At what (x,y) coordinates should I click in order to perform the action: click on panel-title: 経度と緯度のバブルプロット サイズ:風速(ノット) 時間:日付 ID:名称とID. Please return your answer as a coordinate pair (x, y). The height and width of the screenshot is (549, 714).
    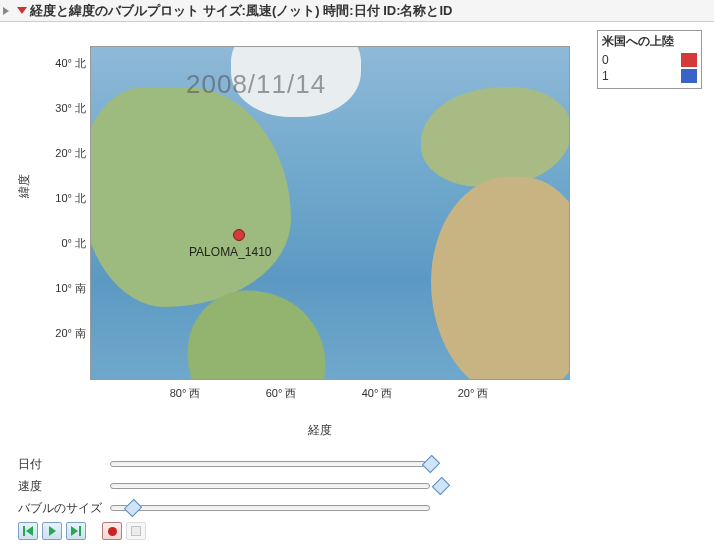
    Looking at the image, I should click on (241, 11).